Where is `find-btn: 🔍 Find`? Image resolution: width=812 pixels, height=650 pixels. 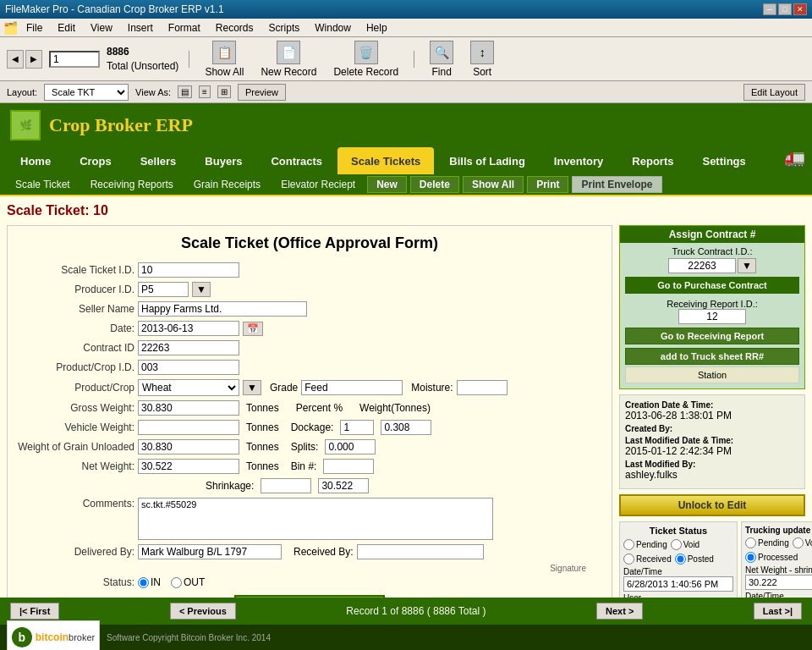 find-btn: 🔍 Find is located at coordinates (442, 59).